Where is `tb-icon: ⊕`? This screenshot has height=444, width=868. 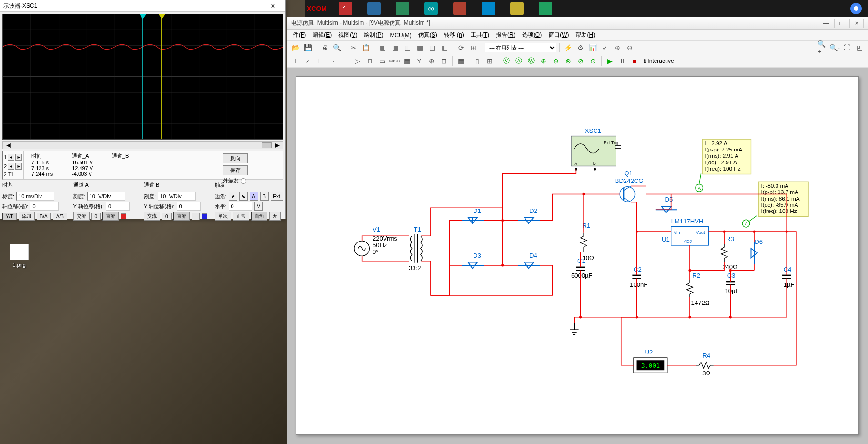
tb-icon: ⊕ is located at coordinates (617, 48).